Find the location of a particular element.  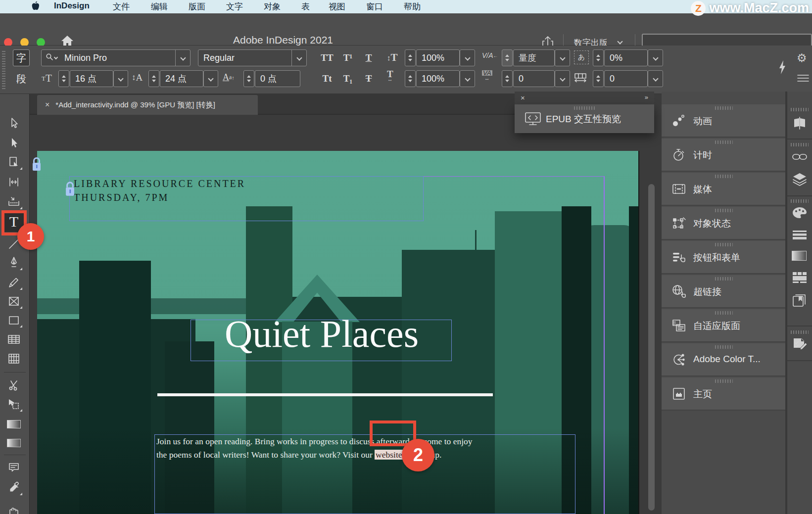

font-family-dropdown is located at coordinates (183, 58).